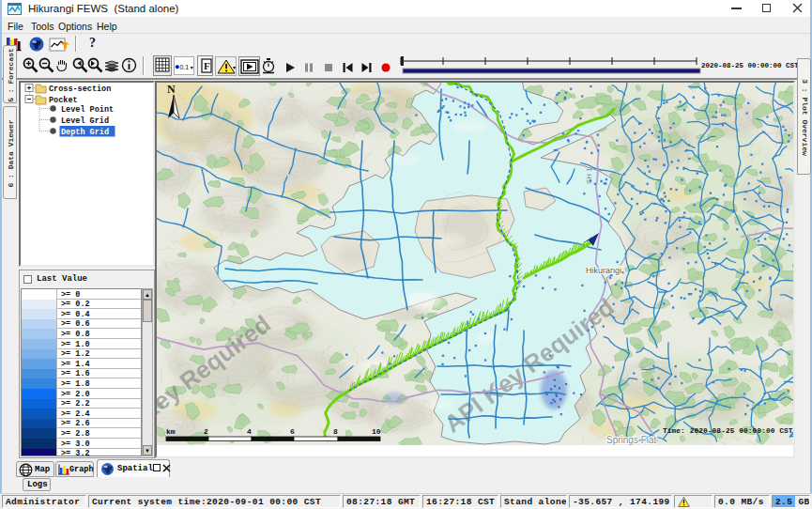 The height and width of the screenshot is (509, 812). What do you see at coordinates (632, 440) in the screenshot?
I see `svg-text: Springs Flat` at bounding box center [632, 440].